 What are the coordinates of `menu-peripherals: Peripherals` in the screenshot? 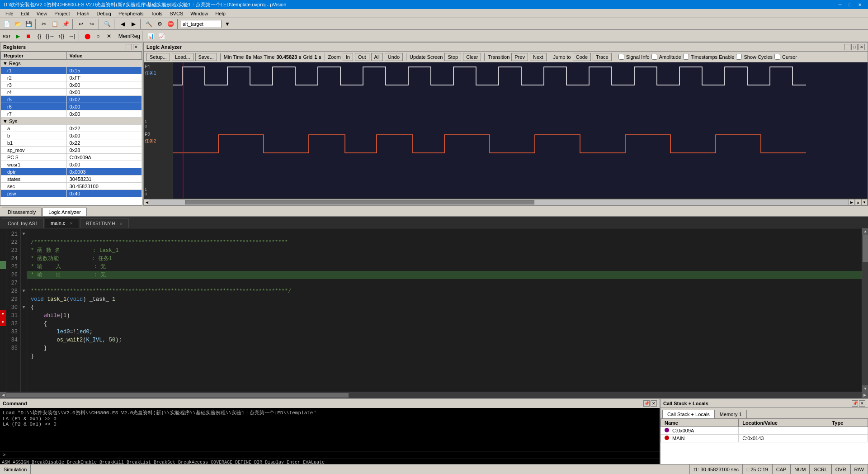 It's located at (131, 14).